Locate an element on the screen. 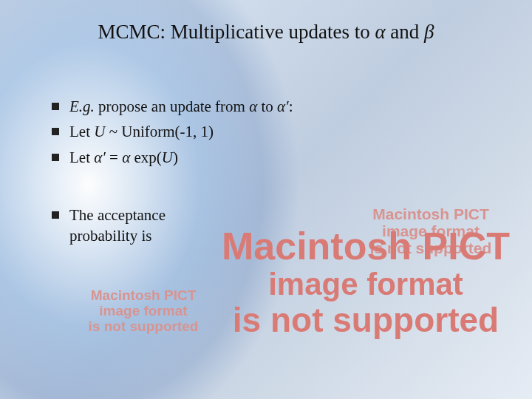 This screenshot has height=399, width=532. bullet-3-u: U is located at coordinates (167, 157).